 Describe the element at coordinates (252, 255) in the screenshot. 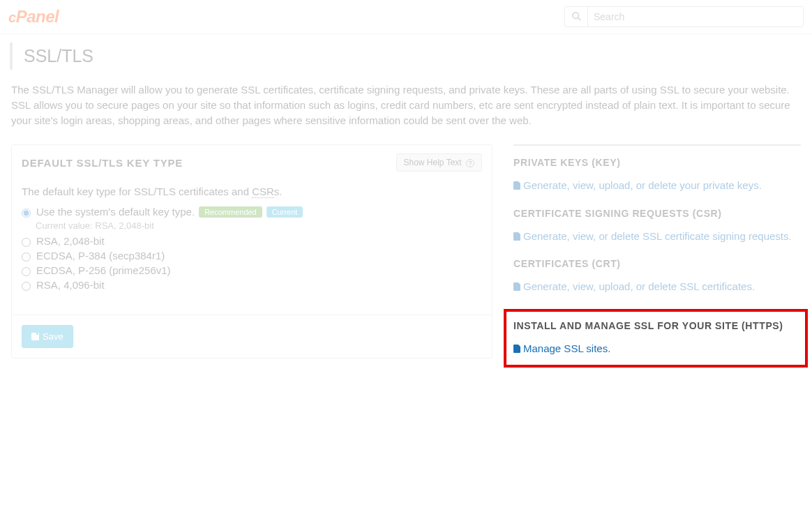

I see `radio-ecdsa-p384: ECDSA, P-384 (secp384r1)` at that location.